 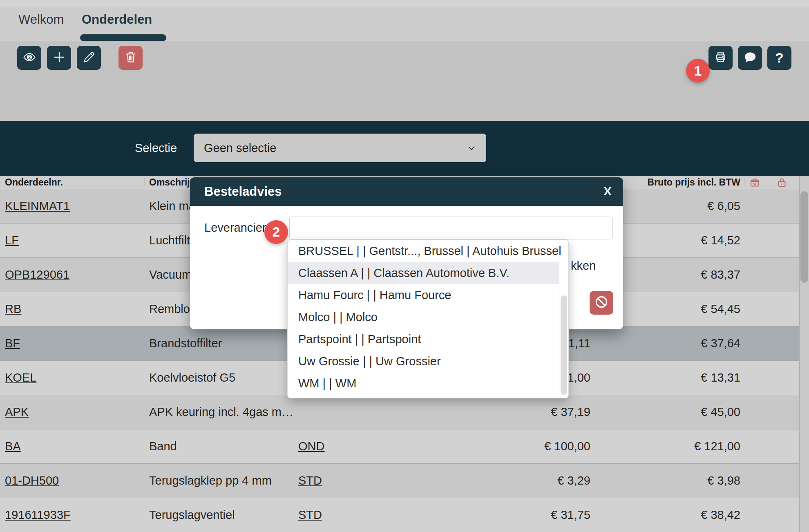 I want to click on edit-button, so click(x=89, y=58).